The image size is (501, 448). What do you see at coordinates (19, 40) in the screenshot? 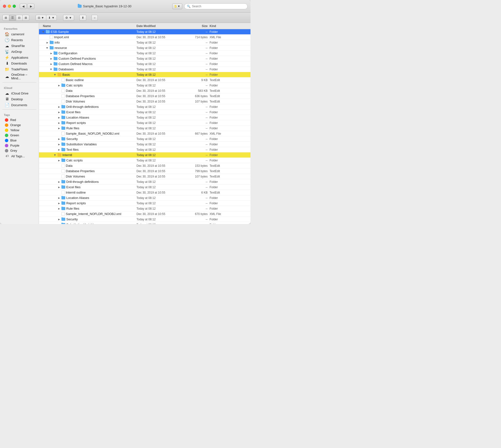
I see `sidebar-item-recents: 🕐 Recents` at bounding box center [19, 40].